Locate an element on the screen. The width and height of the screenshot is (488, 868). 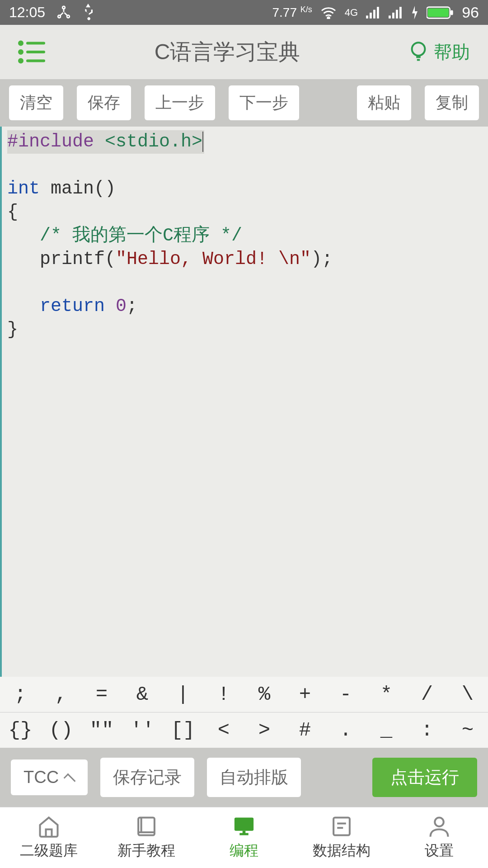
network-type: 4G is located at coordinates (352, 13).